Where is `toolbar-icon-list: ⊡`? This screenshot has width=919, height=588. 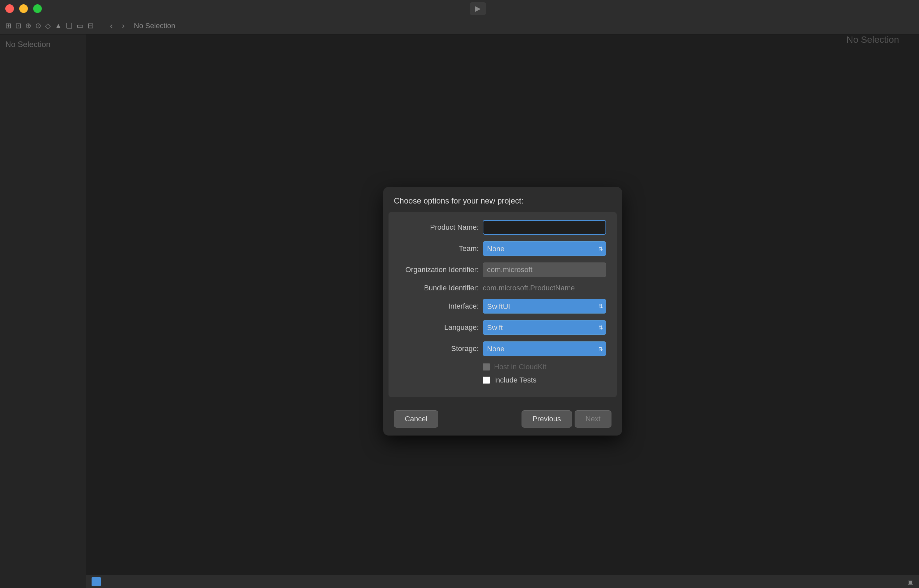
toolbar-icon-list: ⊡ is located at coordinates (18, 26).